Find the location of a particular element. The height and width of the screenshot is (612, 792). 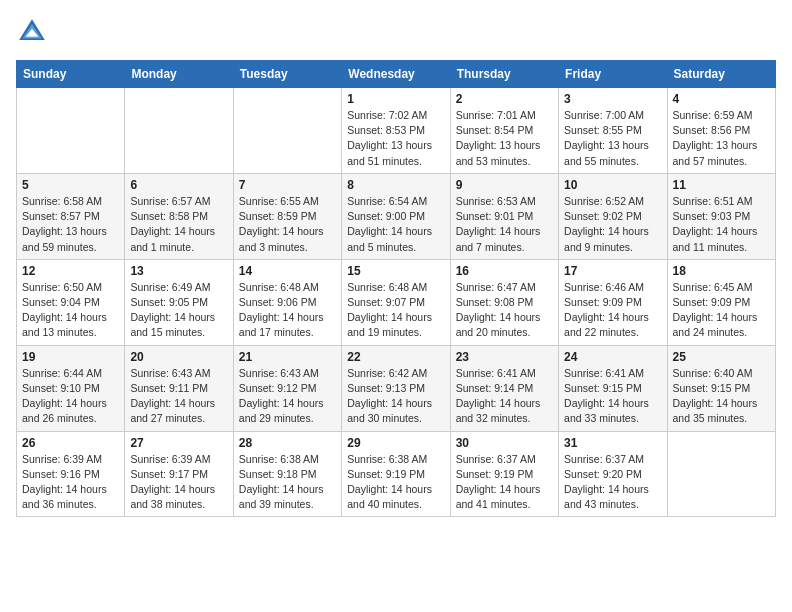

day-info: Sunrise: 6:46 AMSunset: 9:09 PMDaylight:… is located at coordinates (612, 310).